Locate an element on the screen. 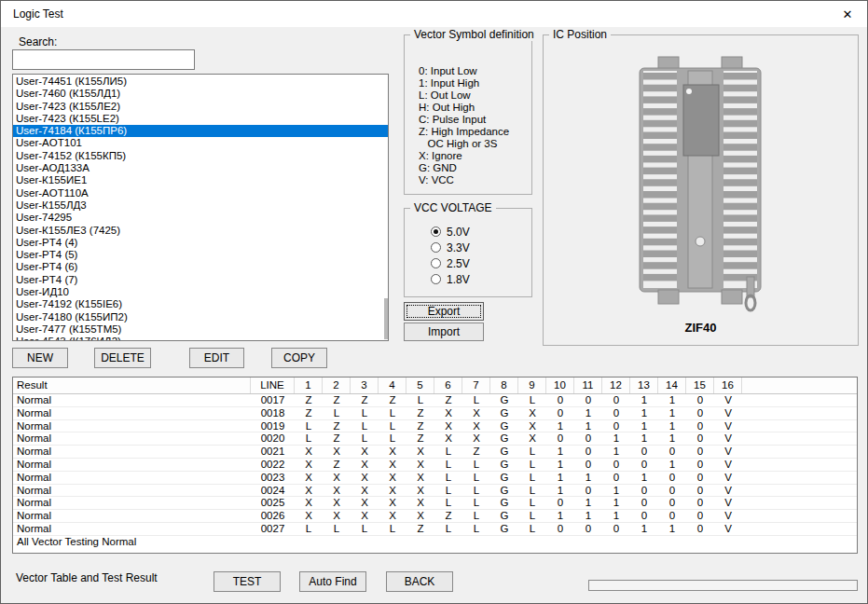 This screenshot has width=868, height=604. header-cell: 16 is located at coordinates (728, 386).